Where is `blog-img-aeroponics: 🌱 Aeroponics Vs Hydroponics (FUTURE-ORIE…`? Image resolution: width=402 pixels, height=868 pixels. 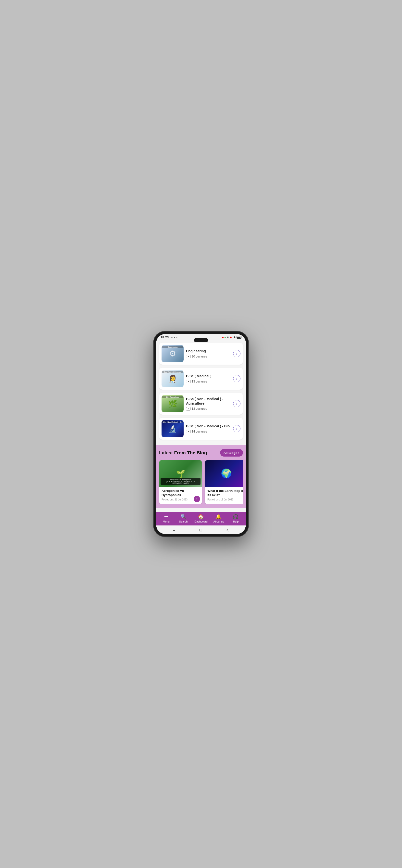 blog-img-aeroponics: 🌱 Aeroponics Vs Hydroponics (FUTURE-ORIE… is located at coordinates (181, 473).